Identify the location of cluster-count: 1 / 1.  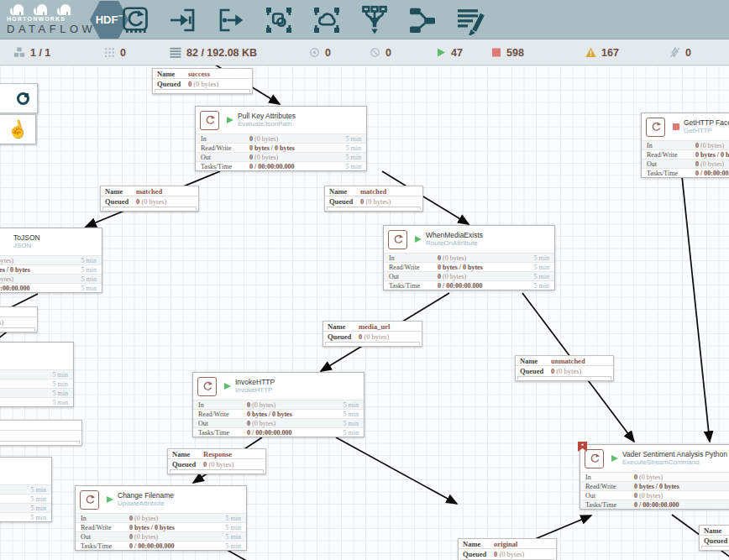
(40, 53).